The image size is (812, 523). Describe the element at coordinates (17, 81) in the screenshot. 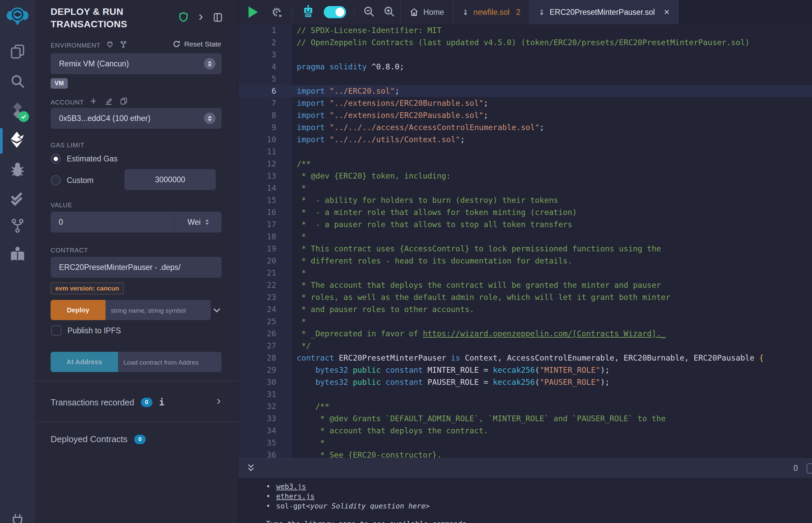

I see `search-icon` at that location.